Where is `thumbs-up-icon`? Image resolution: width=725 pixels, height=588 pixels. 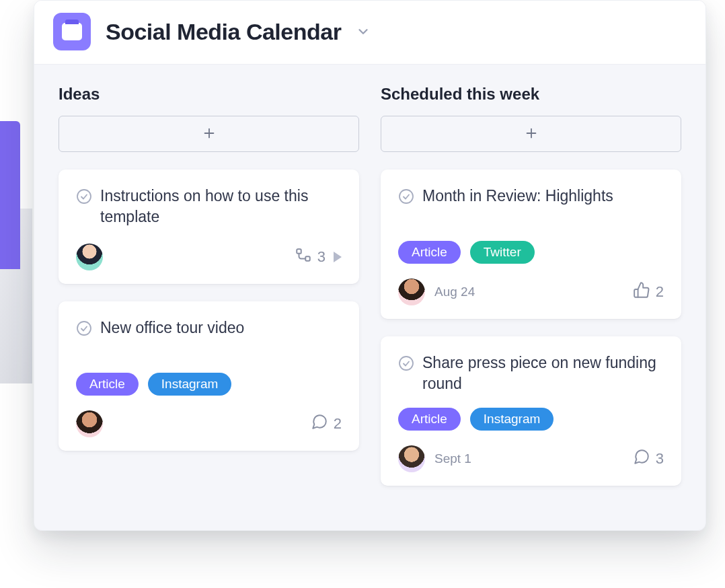 thumbs-up-icon is located at coordinates (642, 292).